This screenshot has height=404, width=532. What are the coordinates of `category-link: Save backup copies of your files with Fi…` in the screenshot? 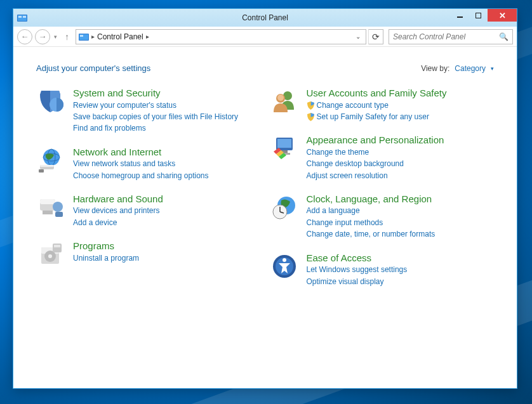 It's located at (156, 117).